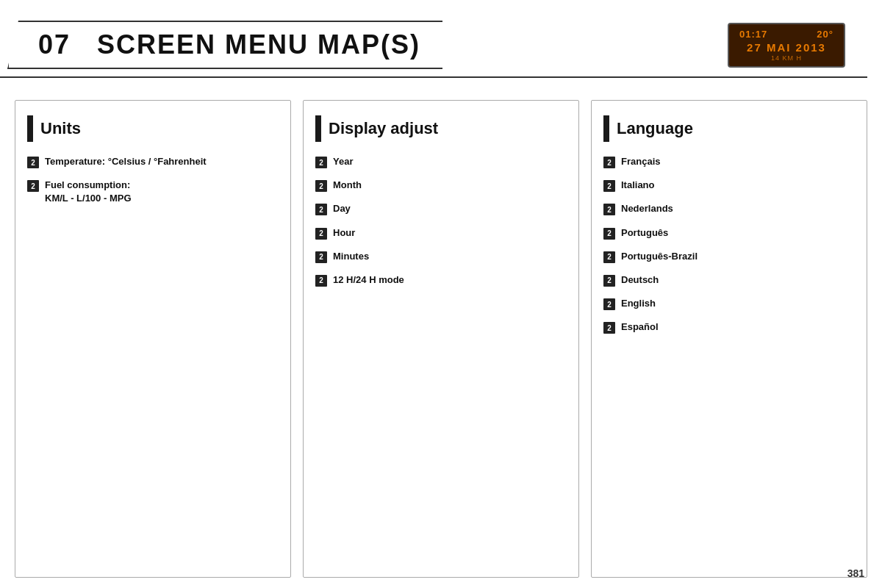 The width and height of the screenshot is (882, 588). What do you see at coordinates (384, 129) in the screenshot?
I see `panel-title-display-adjust: Display adjust` at bounding box center [384, 129].